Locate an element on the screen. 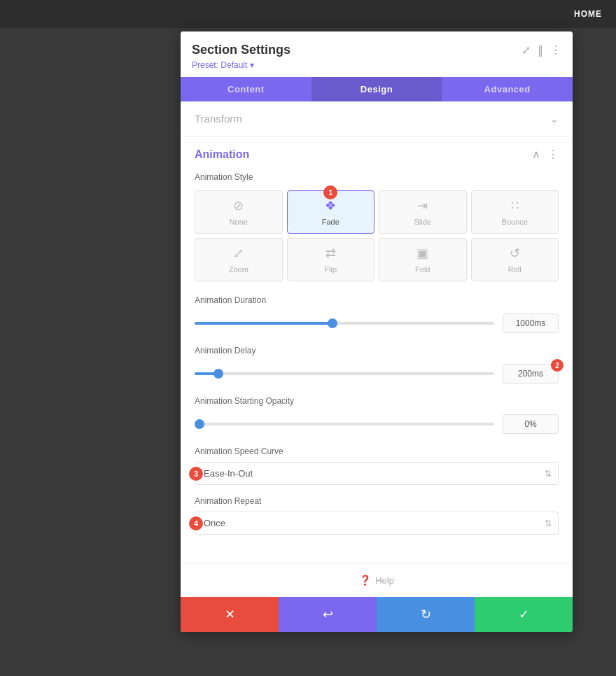  transform-arrow: ⌄ is located at coordinates (554, 119).